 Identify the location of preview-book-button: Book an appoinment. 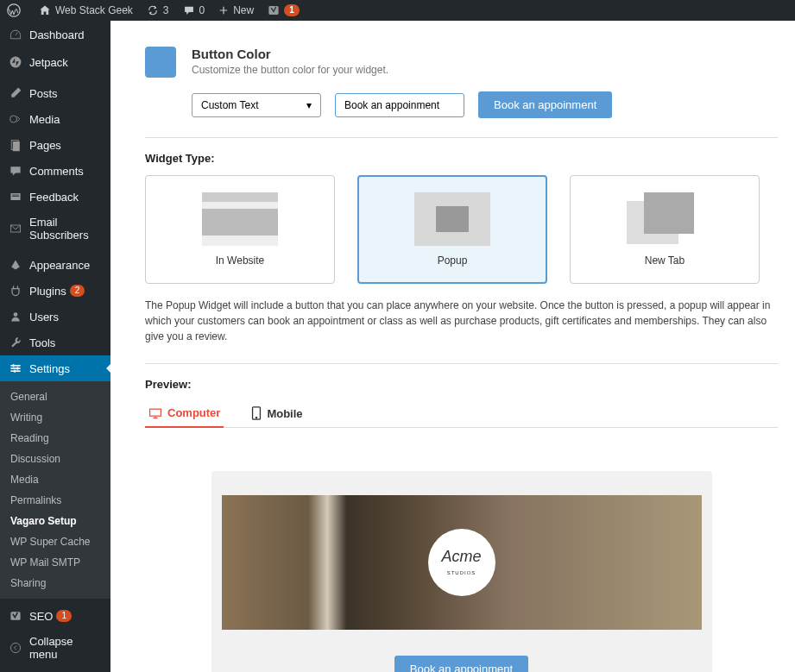
(461, 664).